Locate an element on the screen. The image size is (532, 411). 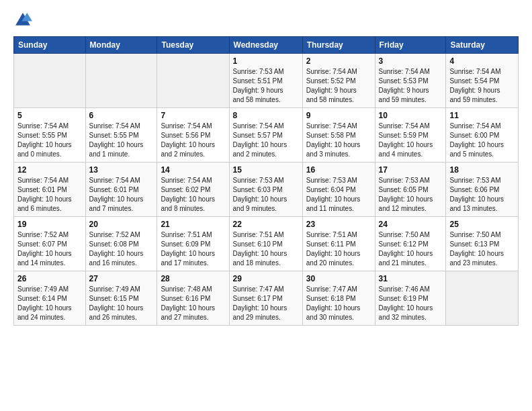
day-number: 13 is located at coordinates (122, 170).